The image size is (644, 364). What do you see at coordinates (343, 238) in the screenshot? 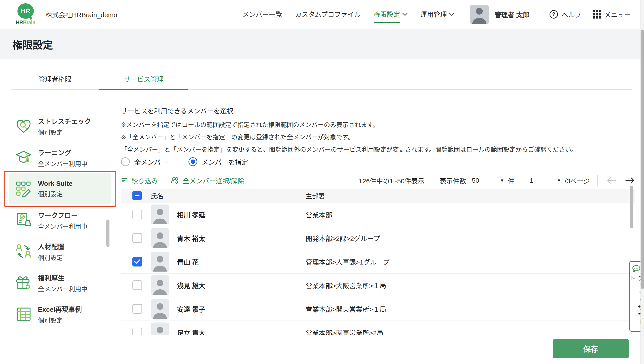
I see `member-department: 開発本部>2課>2グループ` at bounding box center [343, 238].